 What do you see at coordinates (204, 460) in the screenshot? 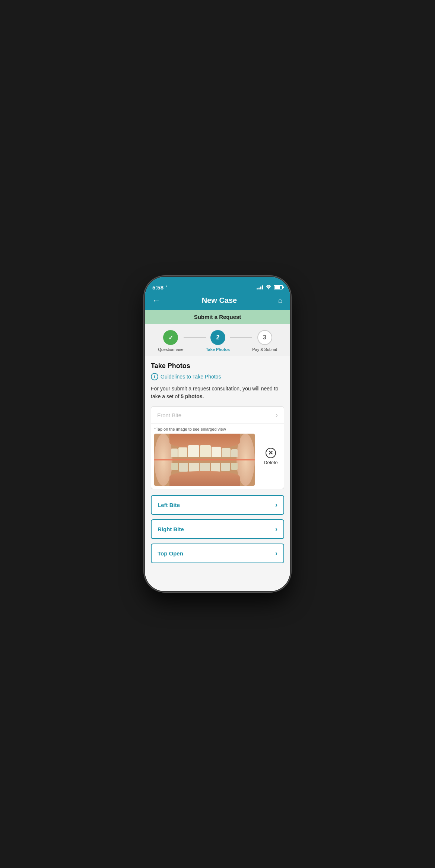
I see `teeth-image` at bounding box center [204, 460].